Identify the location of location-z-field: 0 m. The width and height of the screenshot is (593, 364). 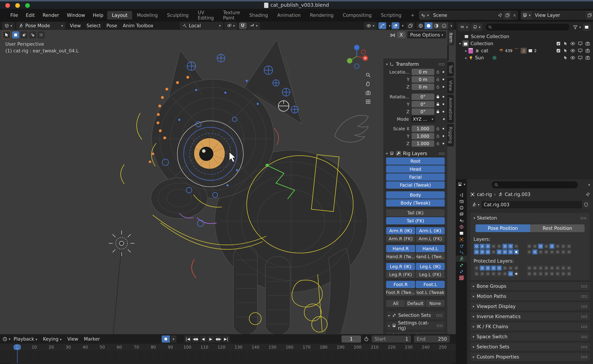
(423, 87).